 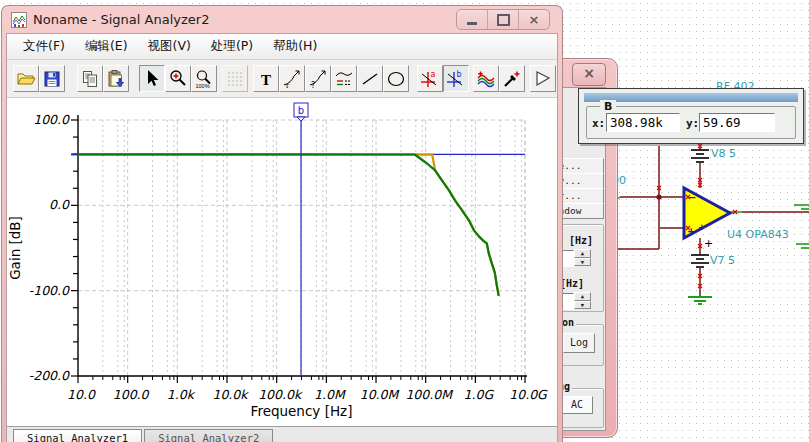 I want to click on svg-text: 100.0M, so click(x=429, y=394).